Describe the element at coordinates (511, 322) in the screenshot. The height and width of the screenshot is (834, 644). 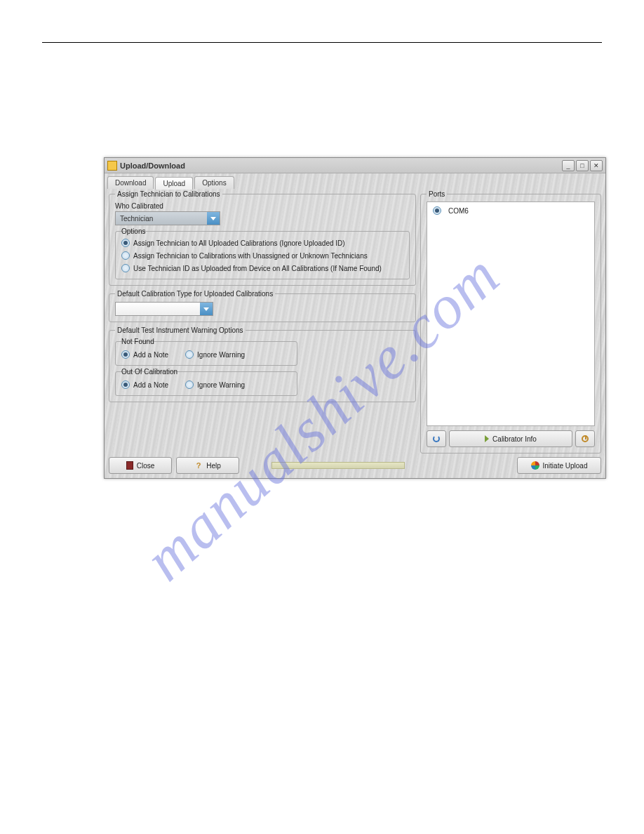
I see `ports-group: Ports COM6 Calibrator Info` at that location.